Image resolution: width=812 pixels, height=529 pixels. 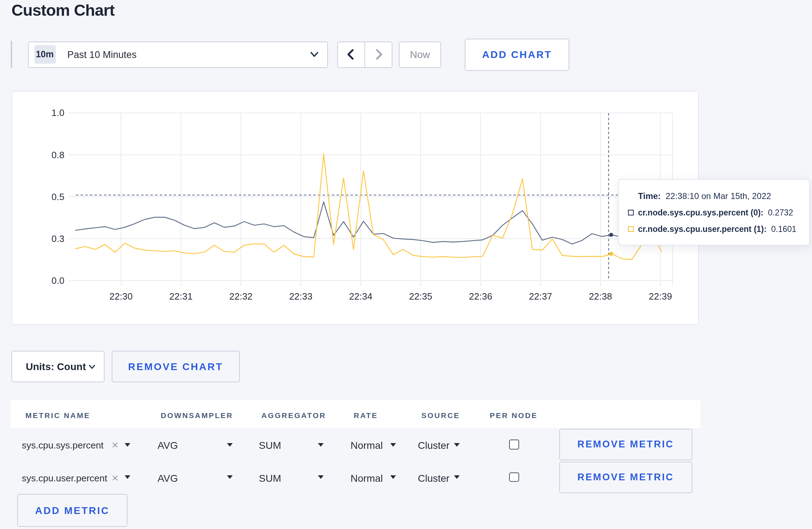 What do you see at coordinates (58, 155) in the screenshot?
I see `svg-text: 0.8` at bounding box center [58, 155].